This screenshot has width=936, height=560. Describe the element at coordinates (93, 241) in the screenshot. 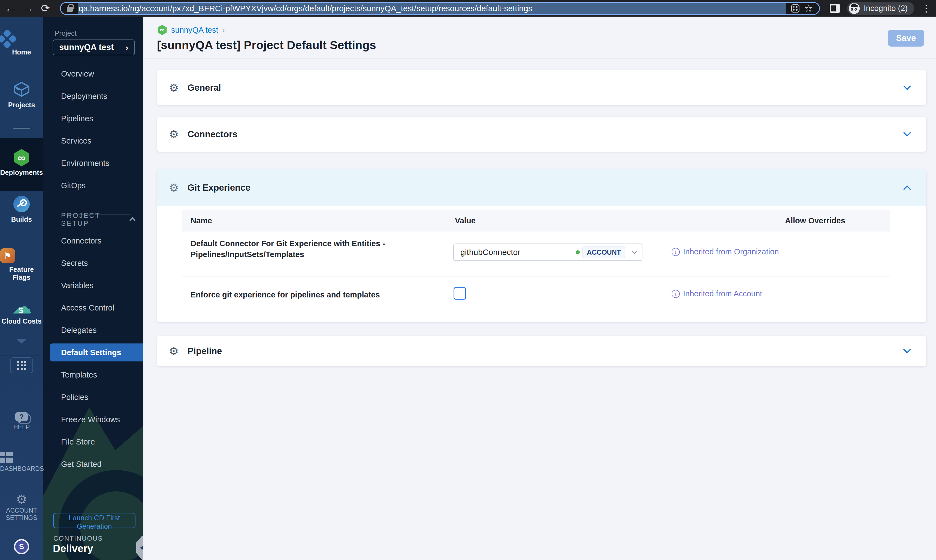

I see `sidebar-item-connectors: Connectors` at that location.